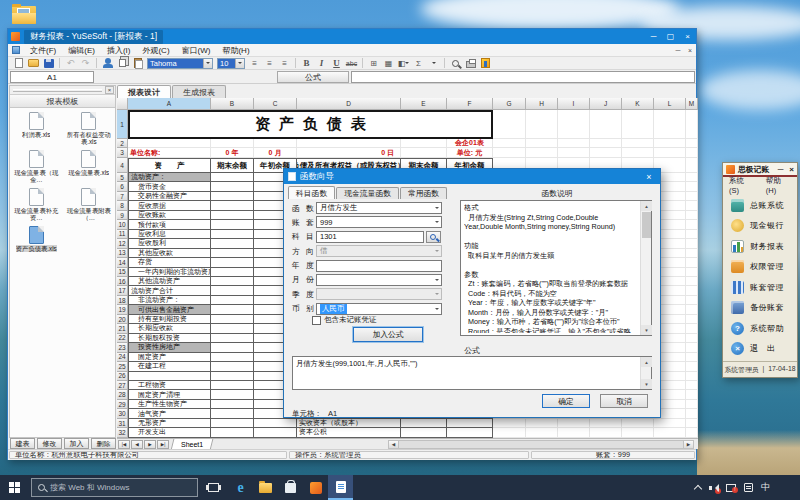 This screenshot has height=500, width=800. I want to click on row-header-32: 32, so click(122, 432).